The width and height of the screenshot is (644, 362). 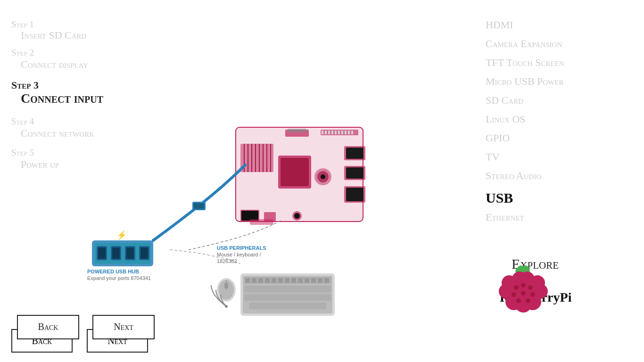 I want to click on svg-text: Connect input, so click(x=62, y=98).